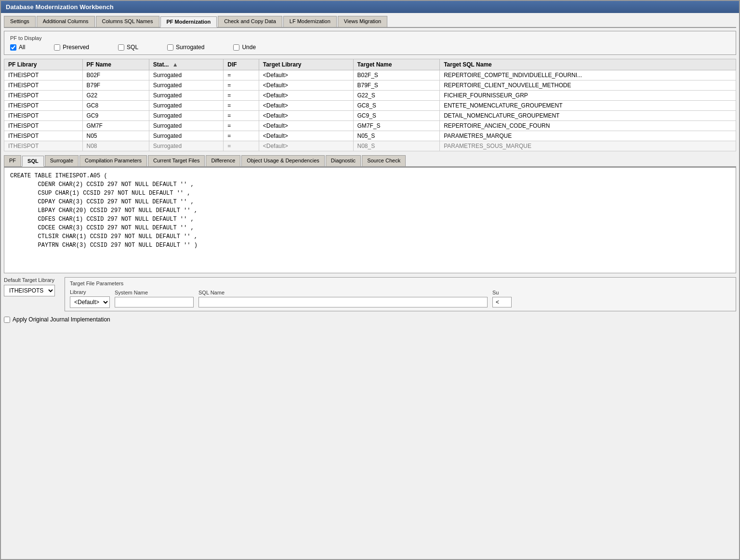 Image resolution: width=740 pixels, height=560 pixels. I want to click on tab-views-migration: Views Migration, so click(362, 21).